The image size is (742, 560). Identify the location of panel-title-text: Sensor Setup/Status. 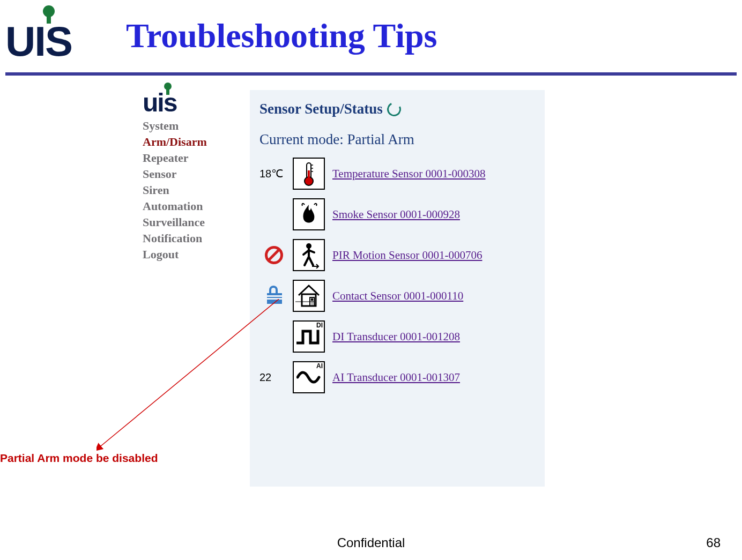
(321, 109).